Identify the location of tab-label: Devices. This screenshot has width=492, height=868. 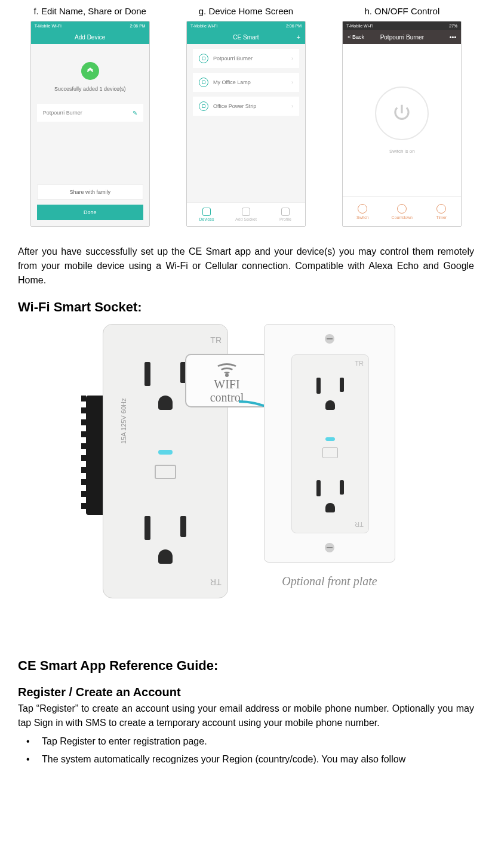
(207, 220).